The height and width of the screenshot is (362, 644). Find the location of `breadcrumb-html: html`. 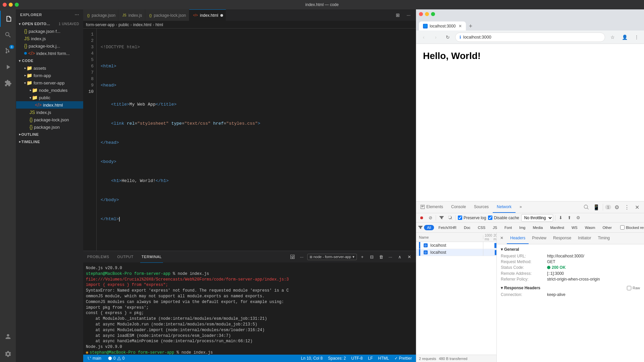

breadcrumb-html: html is located at coordinates (159, 25).